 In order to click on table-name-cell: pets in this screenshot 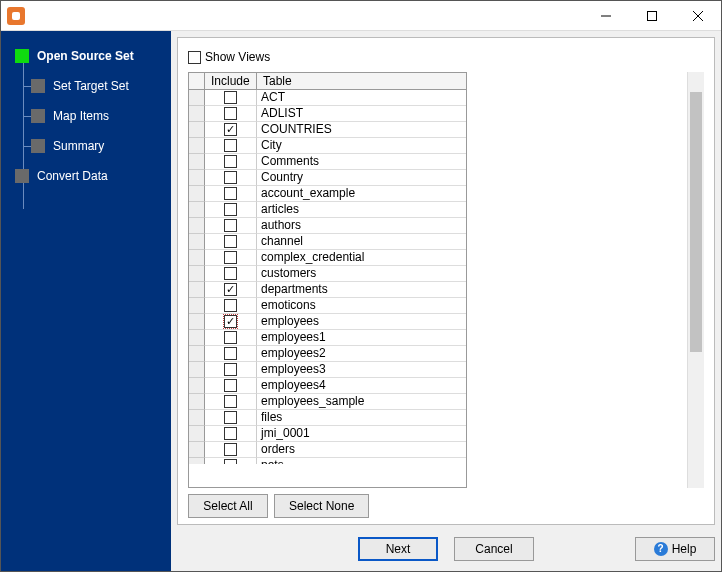, I will do `click(362, 461)`.